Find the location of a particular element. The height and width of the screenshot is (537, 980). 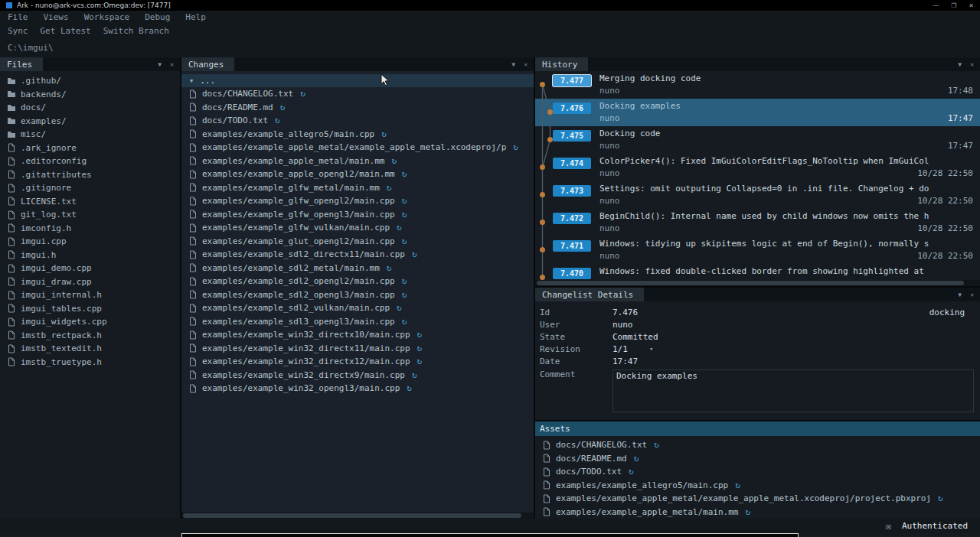

file-icon is located at coordinates (11, 322).